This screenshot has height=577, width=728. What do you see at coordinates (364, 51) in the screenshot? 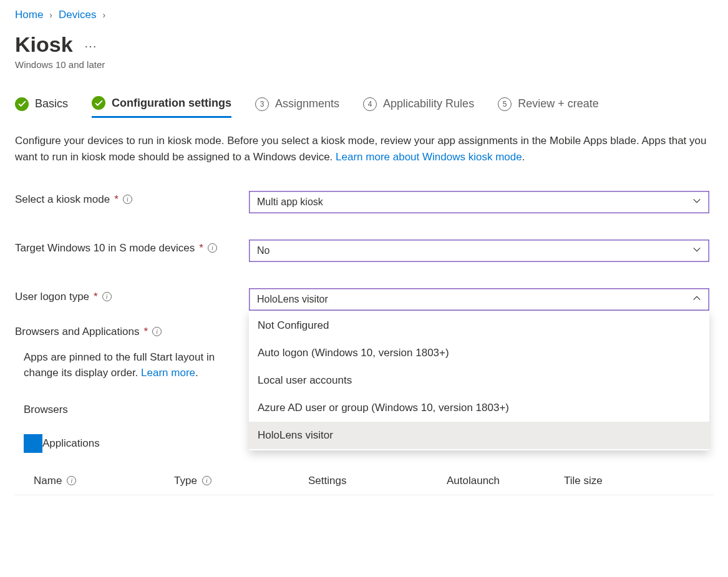
I see `page-header: Kiosk ⋯ Windows 10 and later` at bounding box center [364, 51].